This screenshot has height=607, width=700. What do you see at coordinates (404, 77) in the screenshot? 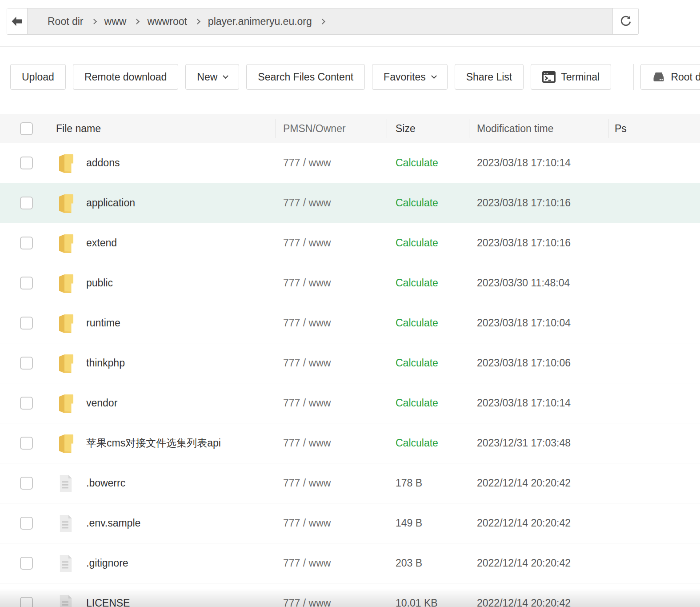
I see `favorites-label: Favorites` at bounding box center [404, 77].